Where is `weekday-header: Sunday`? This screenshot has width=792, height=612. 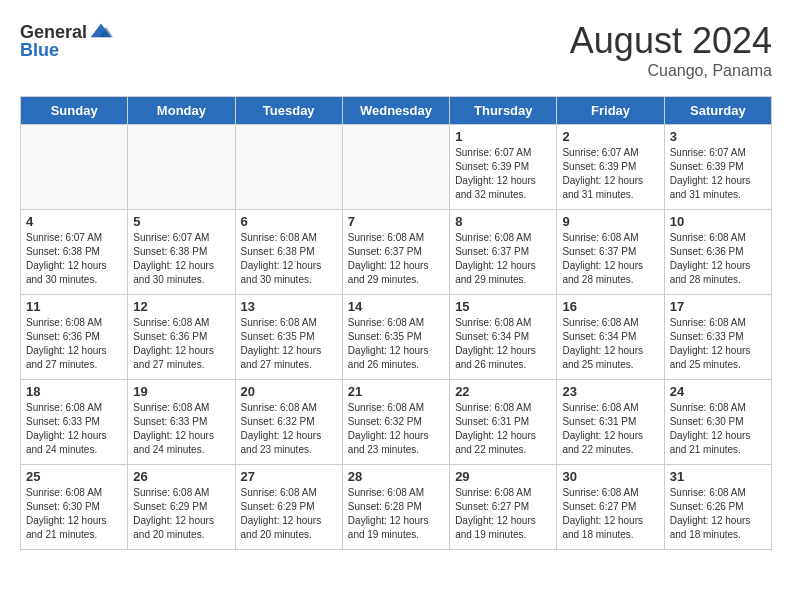 weekday-header: Sunday is located at coordinates (74, 111).